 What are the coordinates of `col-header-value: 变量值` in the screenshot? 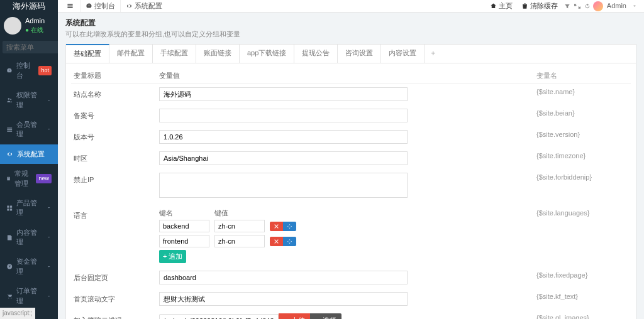 It's located at (348, 75).